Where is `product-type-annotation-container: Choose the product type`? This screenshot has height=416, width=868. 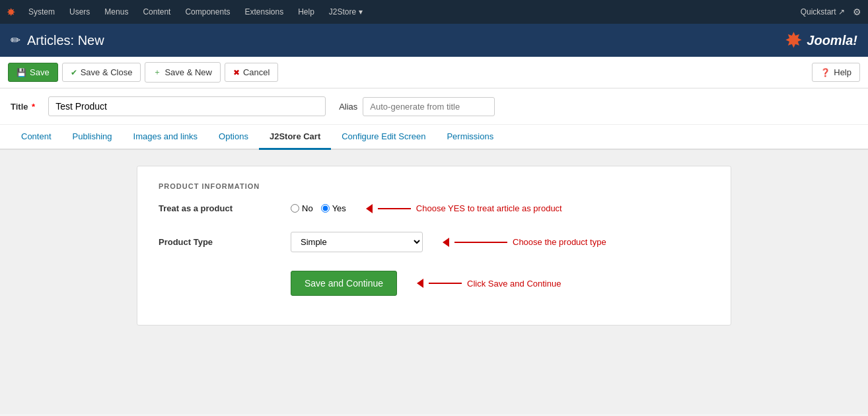 product-type-annotation-container: Choose the product type is located at coordinates (524, 242).